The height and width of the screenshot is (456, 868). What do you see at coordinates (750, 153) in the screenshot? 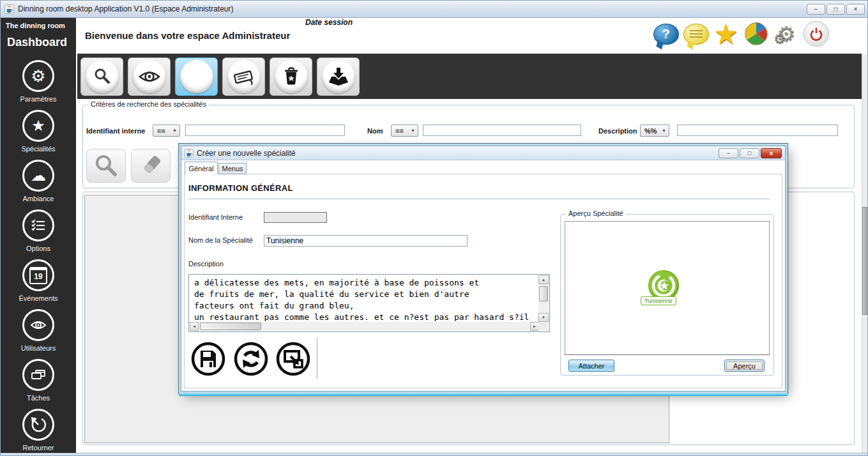
I see `dialog-maximize-button: □` at bounding box center [750, 153].